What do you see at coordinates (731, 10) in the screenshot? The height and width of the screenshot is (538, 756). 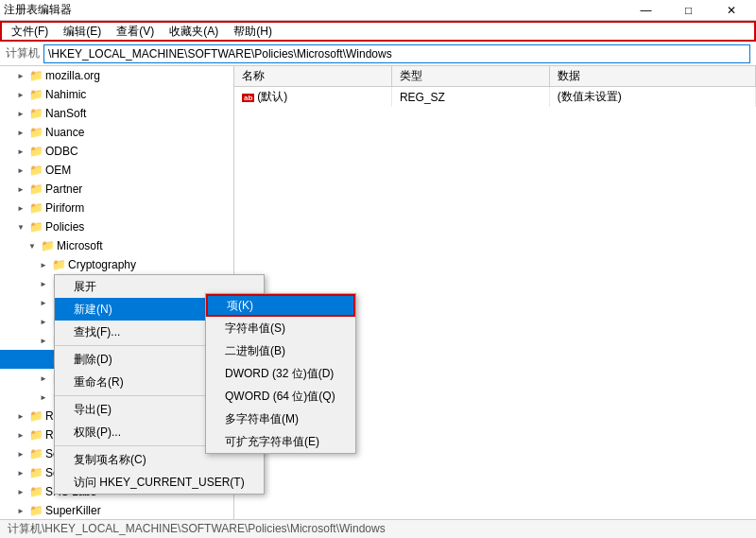 I see `close-button: ✕` at bounding box center [731, 10].